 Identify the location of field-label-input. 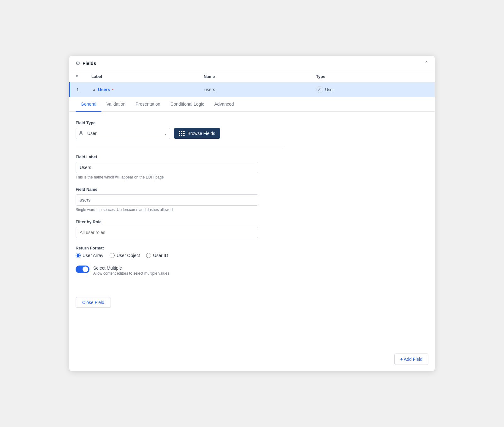
(167, 167).